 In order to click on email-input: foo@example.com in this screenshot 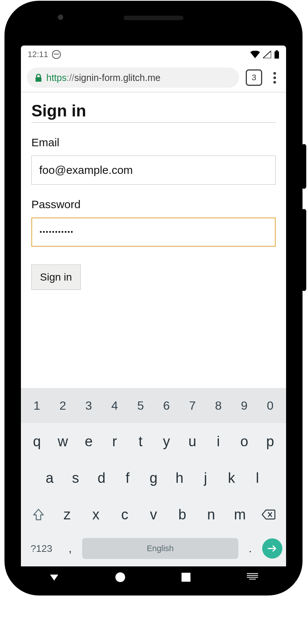, I will do `click(154, 170)`.